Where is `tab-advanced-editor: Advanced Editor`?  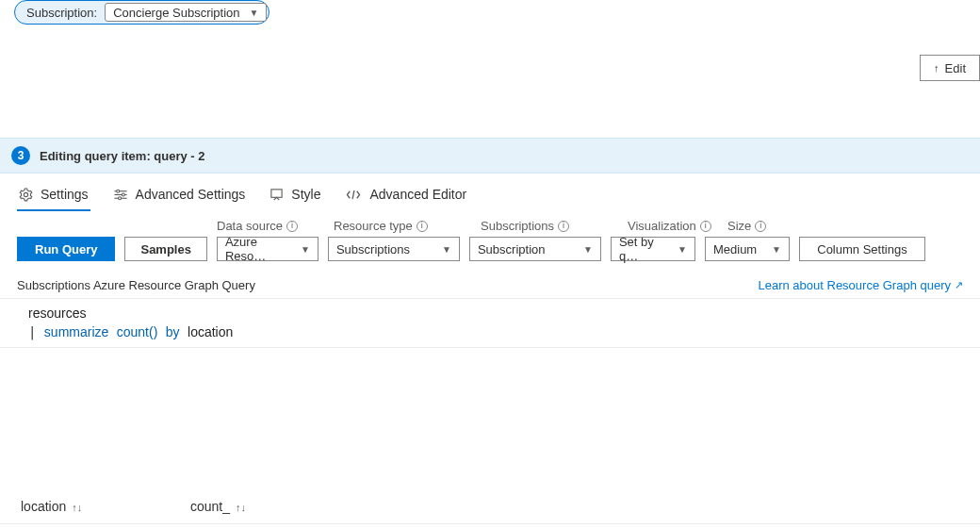
tab-advanced-editor: Advanced Editor is located at coordinates (405, 196).